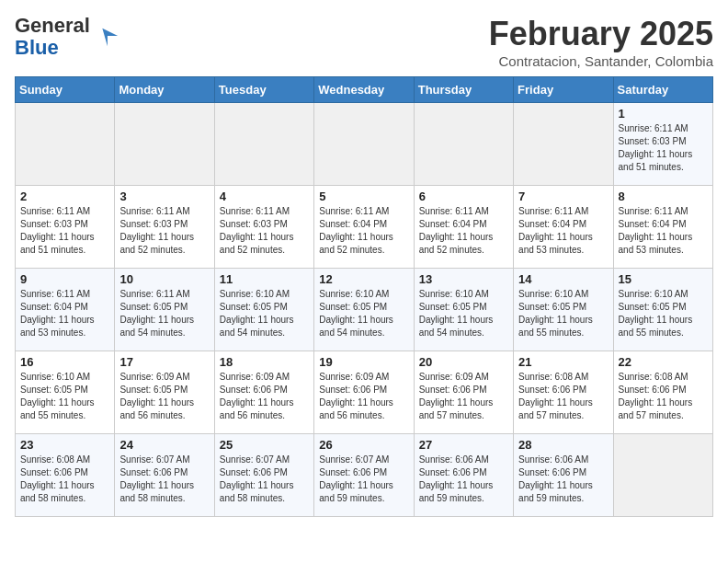 This screenshot has height=563, width=728. I want to click on logo-blue-text: Blue, so click(37, 48).